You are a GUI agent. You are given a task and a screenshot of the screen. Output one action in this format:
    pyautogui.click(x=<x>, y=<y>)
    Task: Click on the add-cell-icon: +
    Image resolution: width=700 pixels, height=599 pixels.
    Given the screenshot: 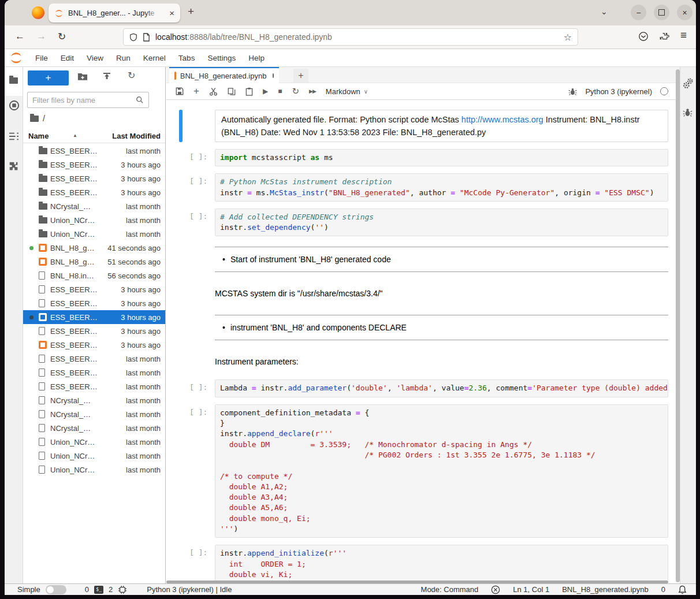 What is the action you would take?
    pyautogui.click(x=196, y=91)
    